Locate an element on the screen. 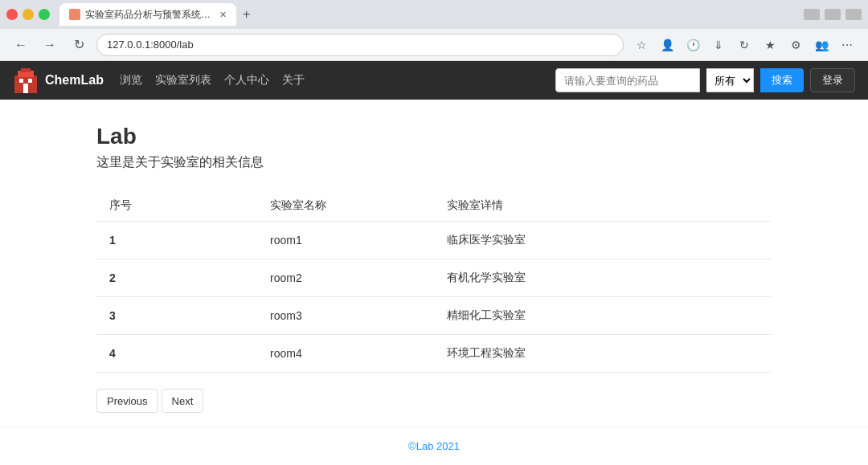 Image resolution: width=868 pixels, height=465 pixels. brand-label: ChemLab is located at coordinates (74, 80).